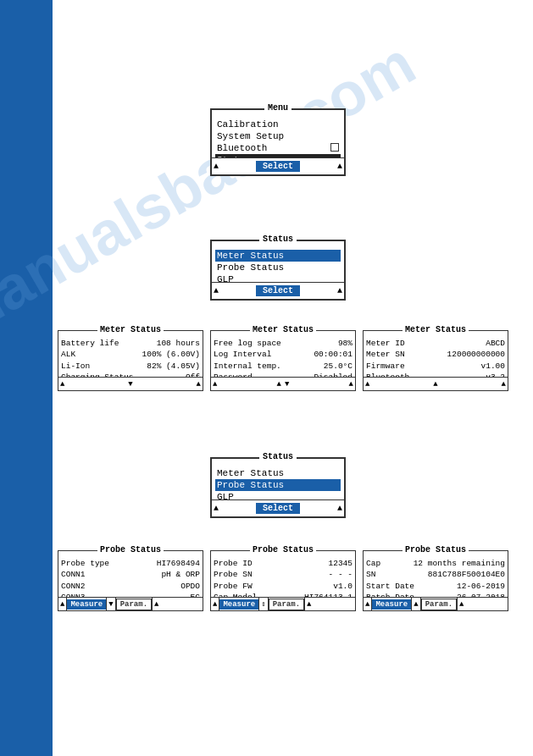 Image resolution: width=533 pixels, height=756 pixels. Describe the element at coordinates (283, 361) in the screenshot. I see `meter-status-panel-2: Meter Status Free log space 98% Log Inte…` at that location.